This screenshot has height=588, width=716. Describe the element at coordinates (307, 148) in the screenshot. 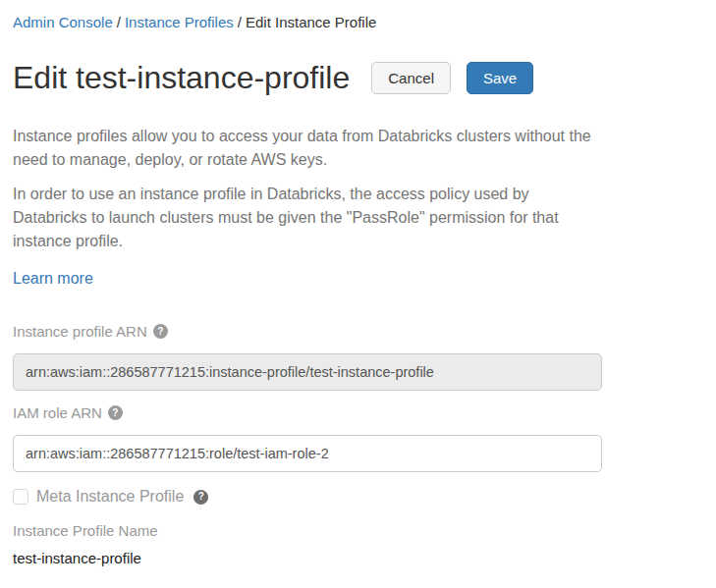

I see `description-paragraph-1: Instance profiles allow you to access yo…` at that location.